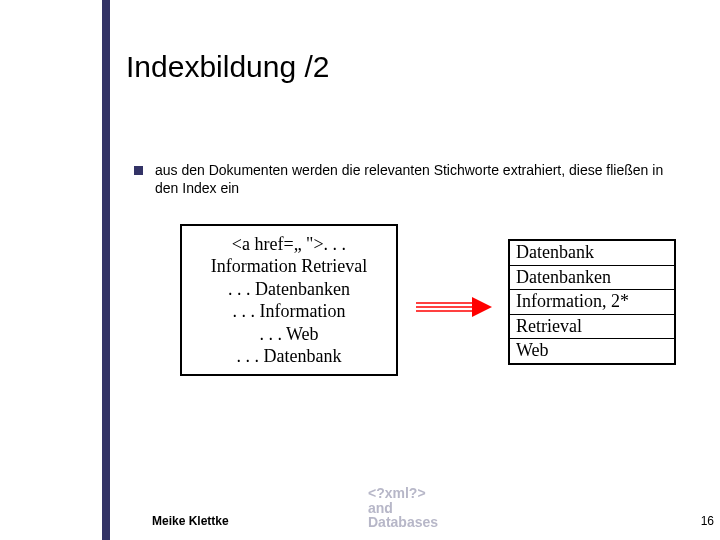 The width and height of the screenshot is (720, 540). I want to click on table-row: Datenbanken, so click(592, 278).